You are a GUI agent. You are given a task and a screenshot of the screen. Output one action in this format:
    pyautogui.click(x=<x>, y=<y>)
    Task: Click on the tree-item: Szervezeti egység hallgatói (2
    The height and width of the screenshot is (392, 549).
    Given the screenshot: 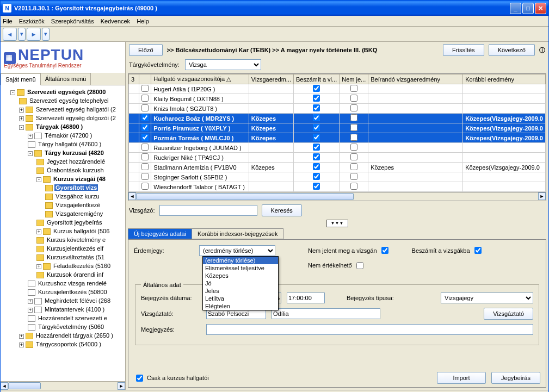 What is the action you would take?
    pyautogui.click(x=76, y=109)
    